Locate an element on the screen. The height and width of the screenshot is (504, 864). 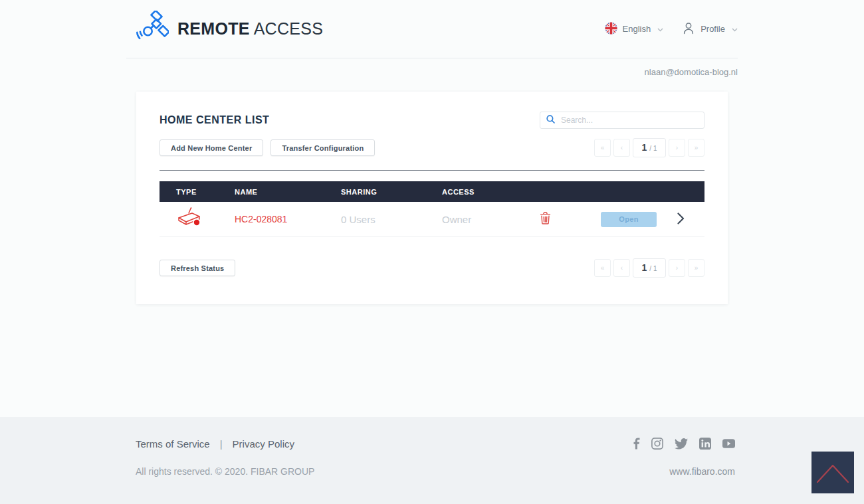
chevron-right-icon is located at coordinates (681, 219).